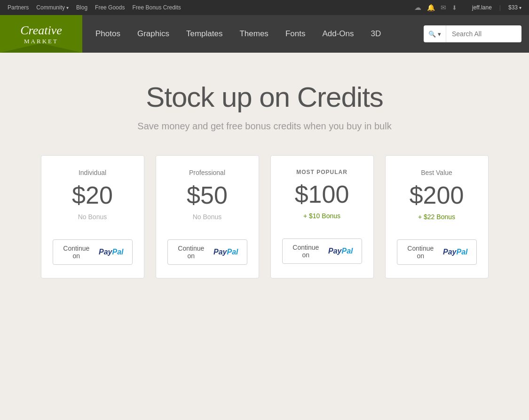  Describe the element at coordinates (207, 173) in the screenshot. I see `card-tier-1: Professional` at that location.